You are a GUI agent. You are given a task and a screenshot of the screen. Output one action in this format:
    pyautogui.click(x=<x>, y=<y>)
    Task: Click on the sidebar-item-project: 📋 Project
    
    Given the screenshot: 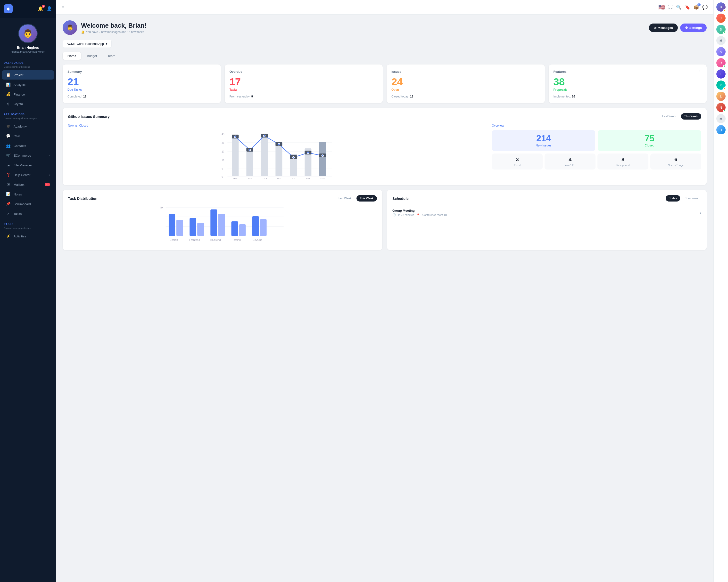 What is the action you would take?
    pyautogui.click(x=28, y=75)
    